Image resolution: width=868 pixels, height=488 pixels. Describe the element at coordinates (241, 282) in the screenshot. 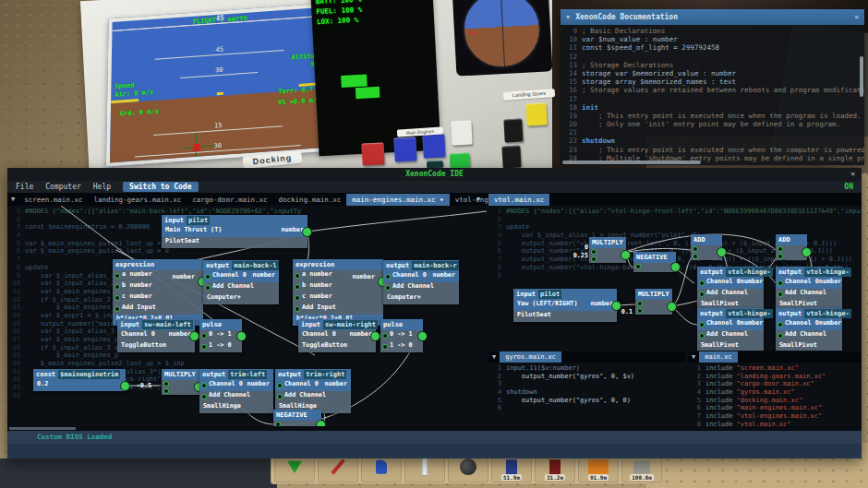

I see `node-output-main-back-l: outputmain-back-l Channel 0number Add Ch…` at that location.